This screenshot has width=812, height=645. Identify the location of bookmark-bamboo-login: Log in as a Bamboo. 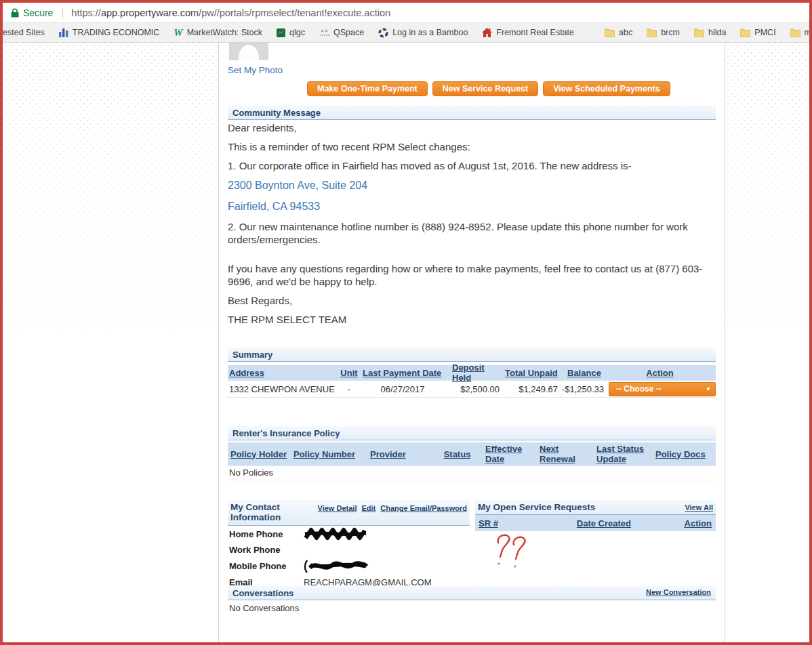
(423, 33).